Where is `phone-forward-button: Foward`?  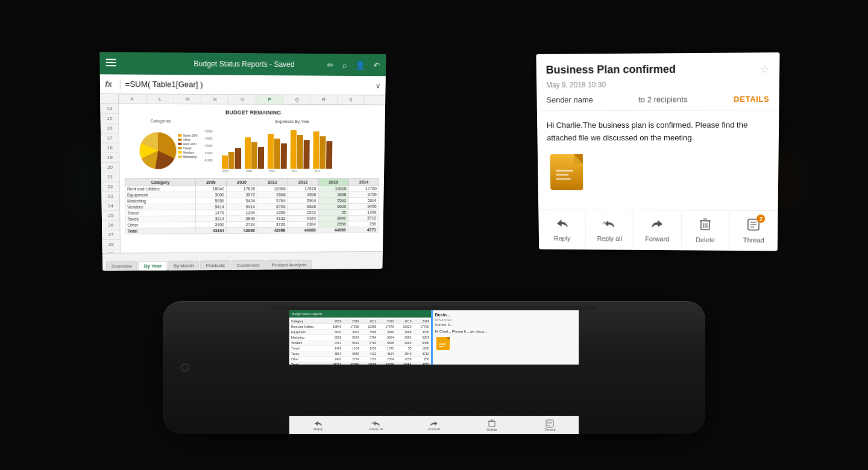 phone-forward-button: Foward is located at coordinates (434, 425).